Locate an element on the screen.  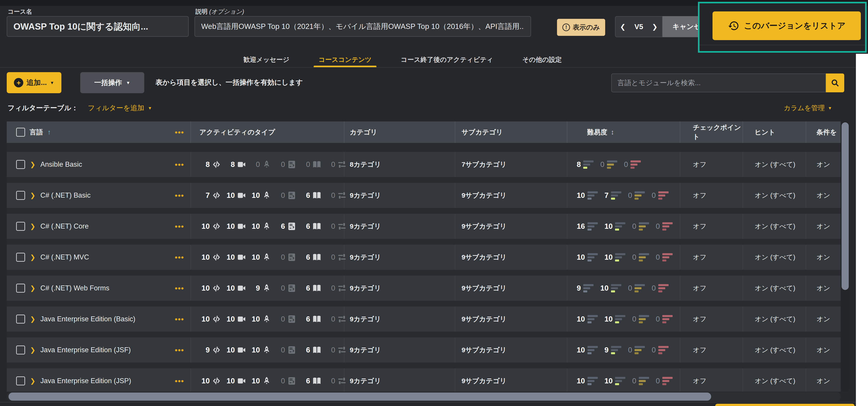
vertical-scrollbar-thumb is located at coordinates (845, 206).